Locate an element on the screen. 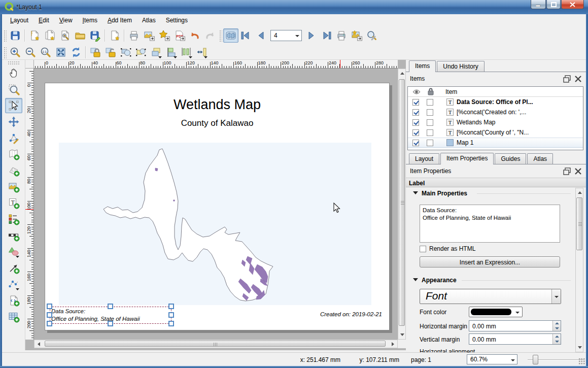 This screenshot has width=588, height=368. add-node-item-button is located at coordinates (14, 284).